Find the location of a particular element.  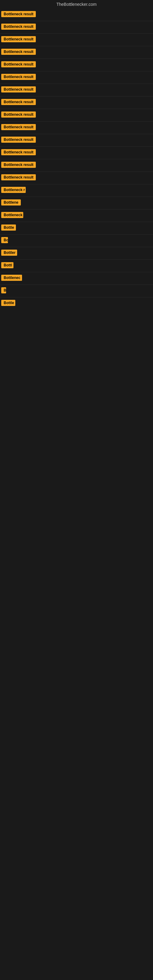

bottleneck-badge: Bottlene is located at coordinates (11, 202).